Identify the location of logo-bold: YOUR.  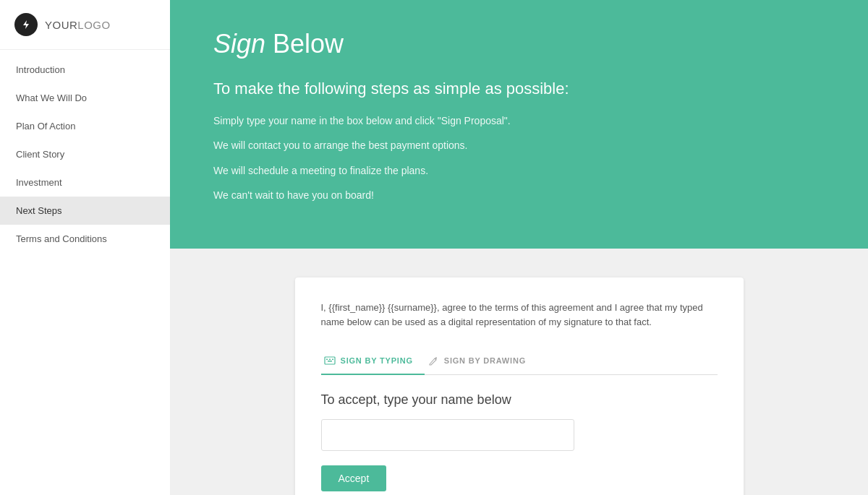
(61, 25).